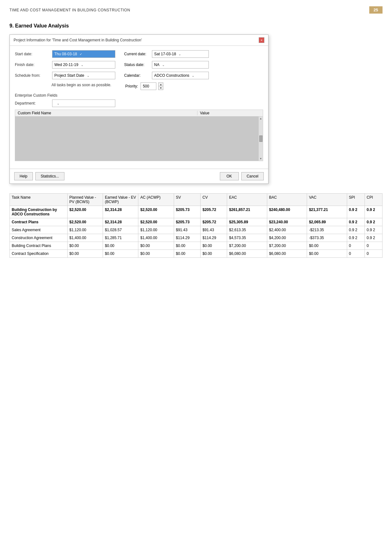 The width and height of the screenshot is (392, 554). Describe the element at coordinates (161, 88) in the screenshot. I see `spinner-down-icon: ▼` at that location.